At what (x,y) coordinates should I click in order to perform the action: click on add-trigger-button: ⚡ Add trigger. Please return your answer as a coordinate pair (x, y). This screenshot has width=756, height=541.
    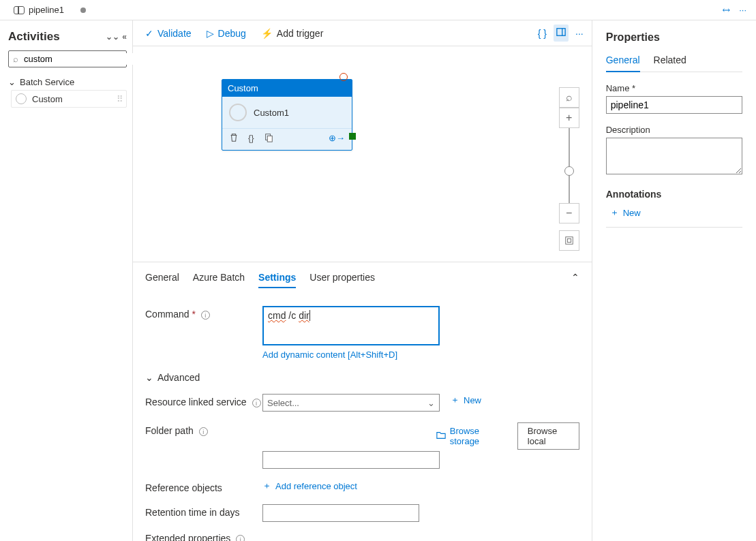
    Looking at the image, I should click on (292, 33).